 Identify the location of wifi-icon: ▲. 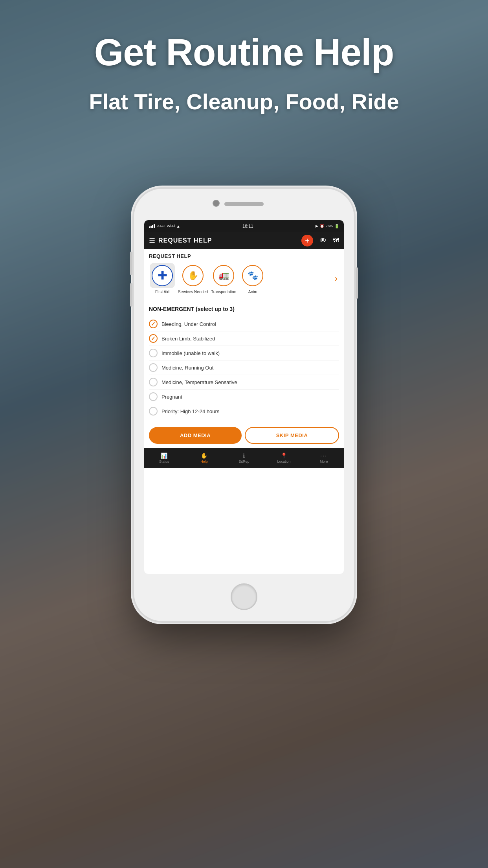
(178, 226).